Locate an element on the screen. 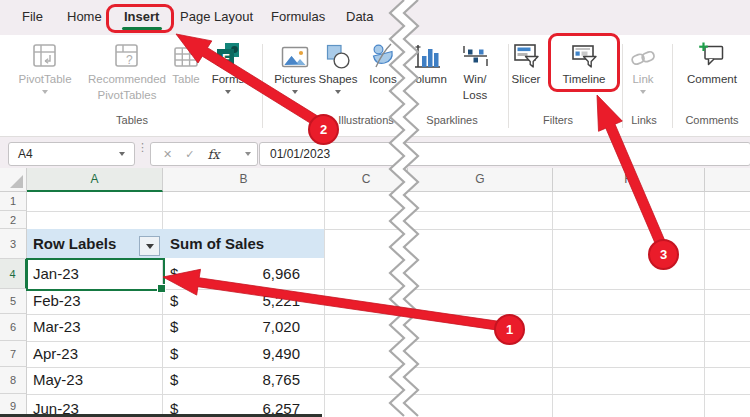  column-header-partial is located at coordinates (728, 180).